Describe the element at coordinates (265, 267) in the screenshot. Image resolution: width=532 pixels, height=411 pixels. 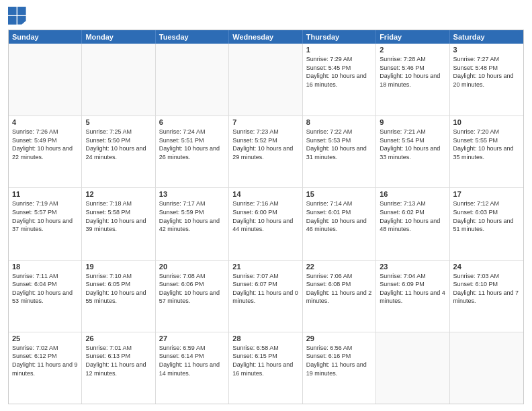
I see `day-number: 21` at that location.